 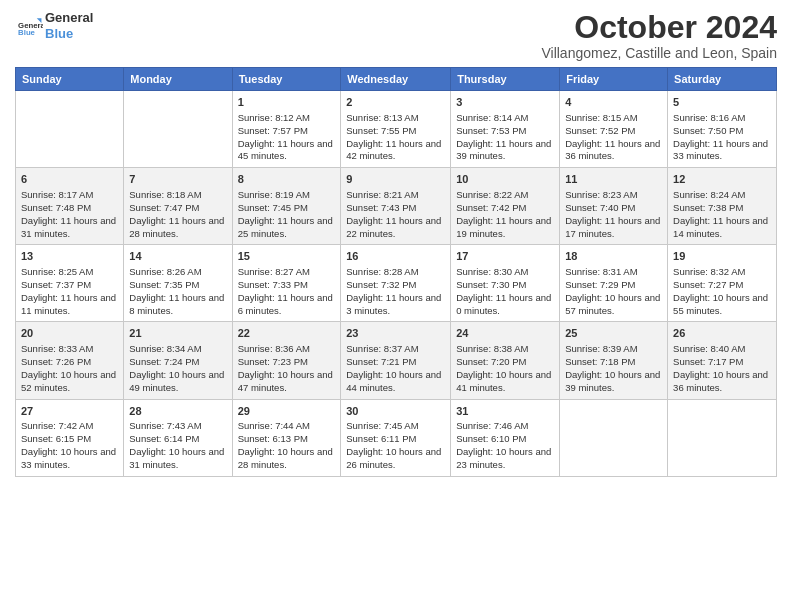 I want to click on cell-content: 25Sunrise: 8:39 AMSunset: 7:18 PMDayligh…, so click(x=614, y=360).